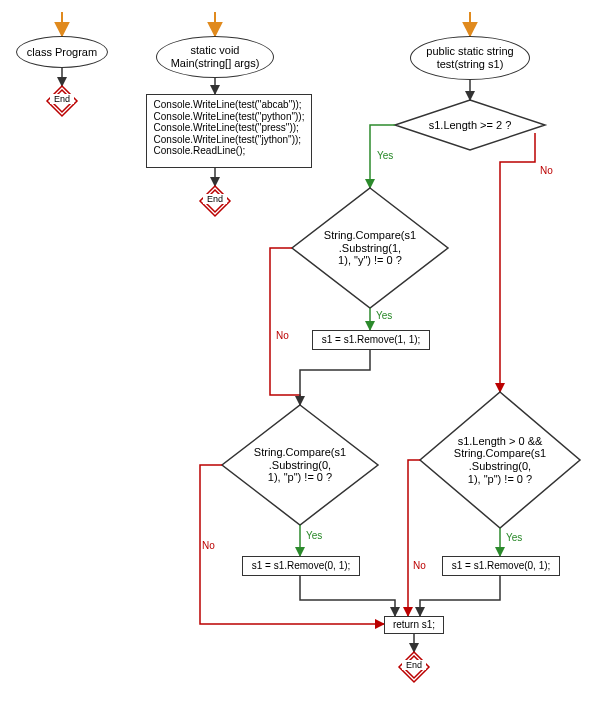 This screenshot has width=594, height=708. What do you see at coordinates (62, 52) in the screenshot?
I see `entry-class-program: class Program` at bounding box center [62, 52].